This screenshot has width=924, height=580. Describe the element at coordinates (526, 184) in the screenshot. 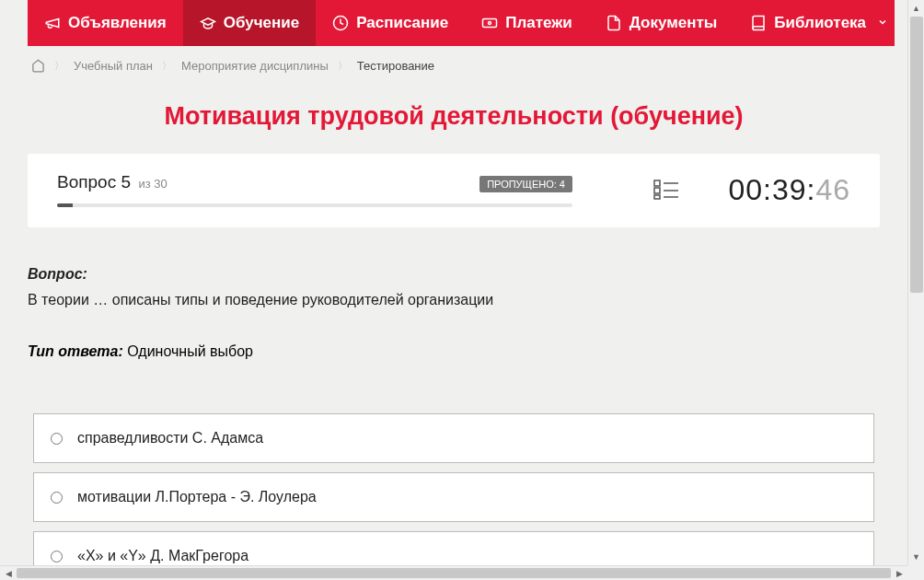

I see `skipped-badge: ПРОПУЩЕНО: 4` at that location.